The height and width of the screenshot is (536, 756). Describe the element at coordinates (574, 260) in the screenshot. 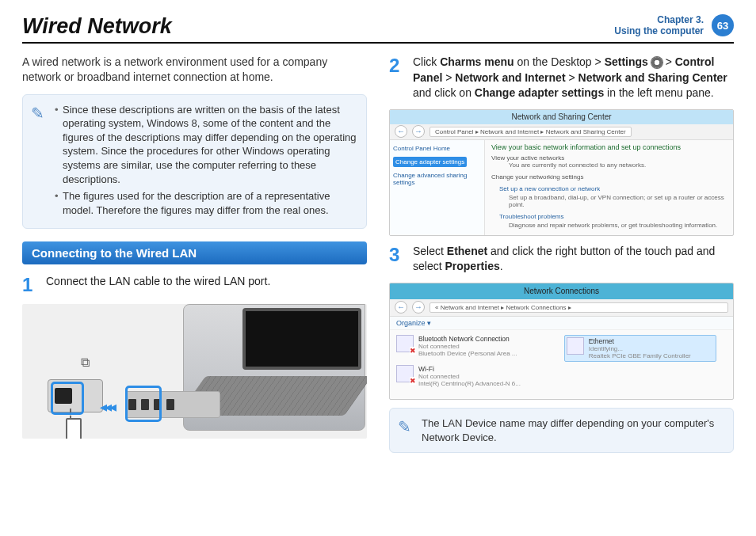

I see `step-text: Select Ethenet and click the right butto…` at that location.